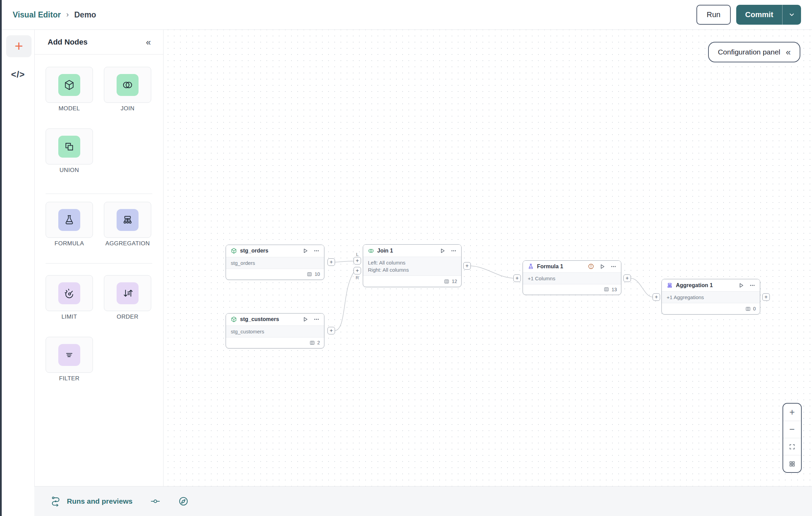  Describe the element at coordinates (319, 343) in the screenshot. I see `column-count: 2` at that location.